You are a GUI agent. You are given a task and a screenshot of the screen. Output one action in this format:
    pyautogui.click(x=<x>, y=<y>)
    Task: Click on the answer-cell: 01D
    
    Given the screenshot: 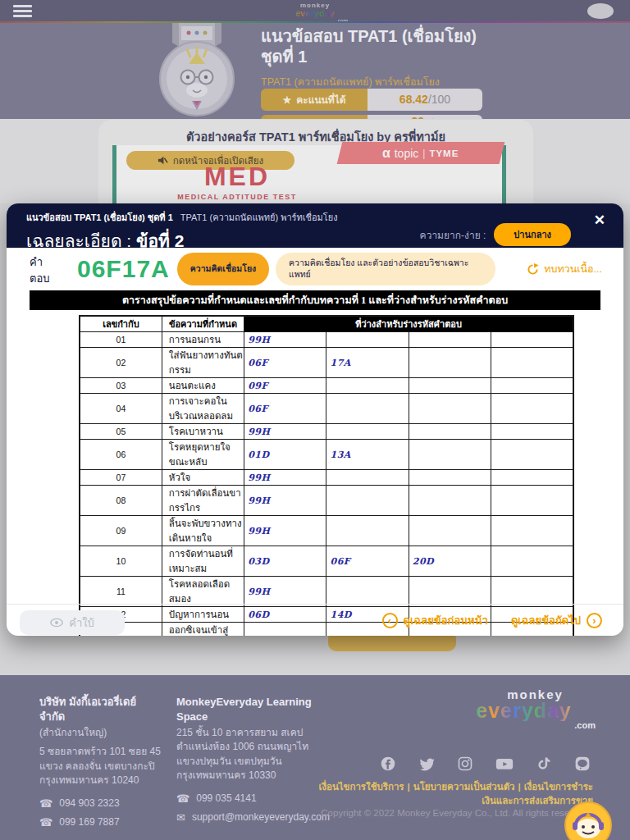 What is the action you would take?
    pyautogui.click(x=285, y=454)
    